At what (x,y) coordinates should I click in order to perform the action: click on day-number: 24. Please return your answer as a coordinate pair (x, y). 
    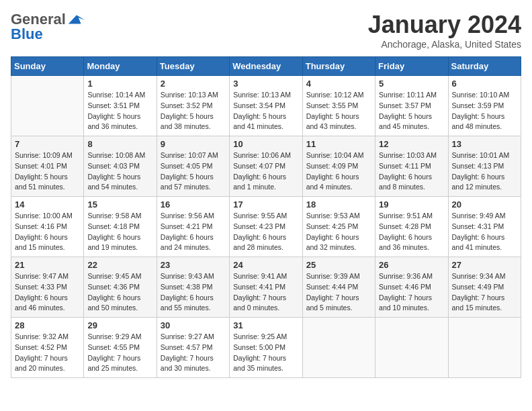
    Looking at the image, I should click on (266, 265).